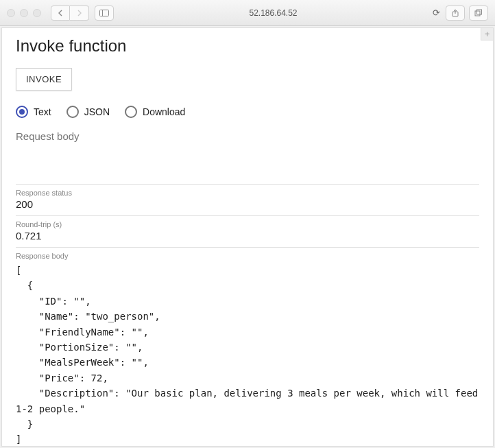  I want to click on format-radio-group: Text JSON Download, so click(248, 112).